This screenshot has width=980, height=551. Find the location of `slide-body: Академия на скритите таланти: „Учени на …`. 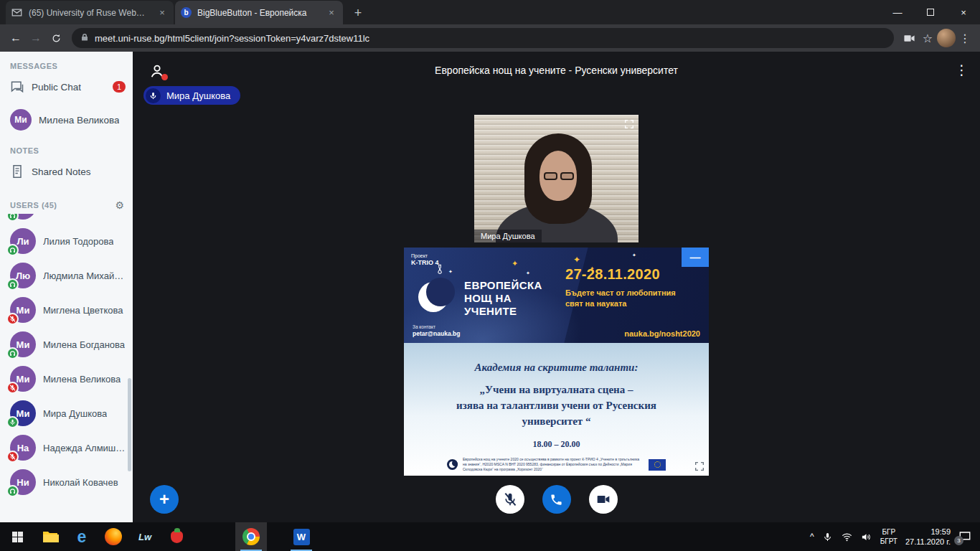

slide-body: Академия на скритите таланти: „Учени на … is located at coordinates (557, 409).